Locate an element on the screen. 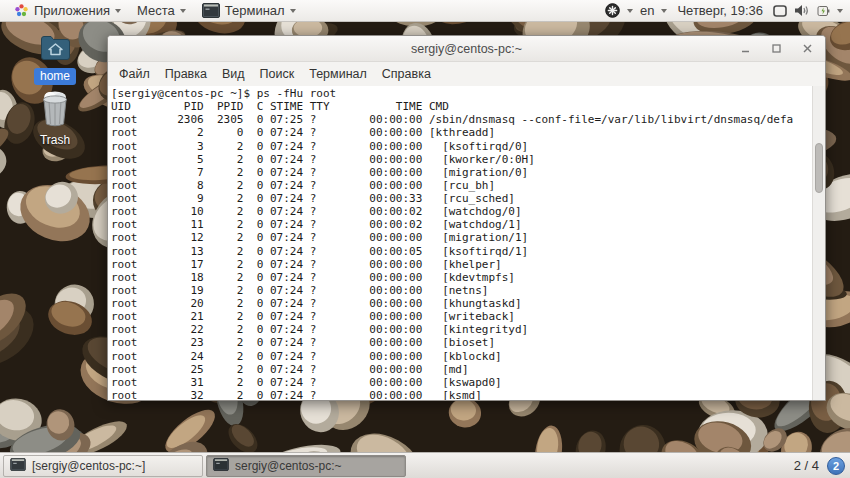 The width and height of the screenshot is (850, 478). desktop-icon-trash: Trash is located at coordinates (55, 118).